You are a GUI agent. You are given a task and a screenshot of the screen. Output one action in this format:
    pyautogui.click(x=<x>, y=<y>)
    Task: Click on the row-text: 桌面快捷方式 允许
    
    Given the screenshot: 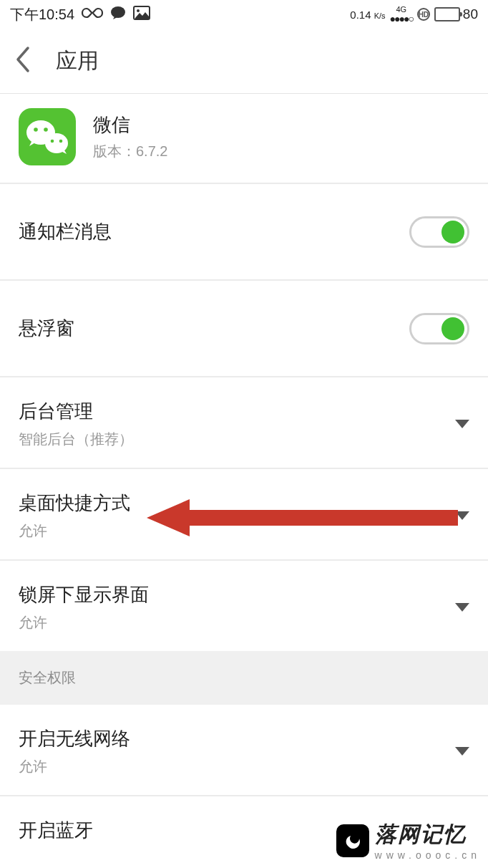 What is the action you would take?
    pyautogui.click(x=74, y=516)
    